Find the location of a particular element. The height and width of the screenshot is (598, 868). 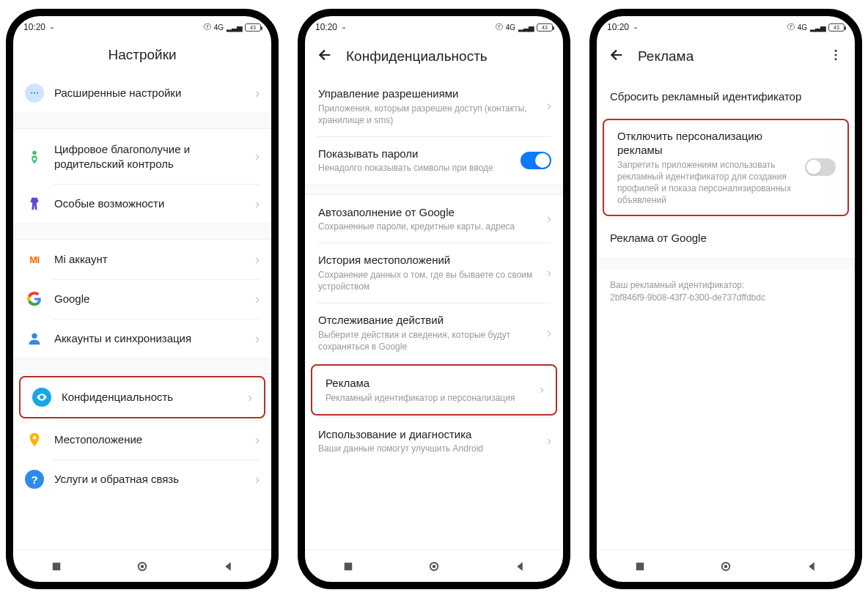

row-google: Google › is located at coordinates (142, 299).